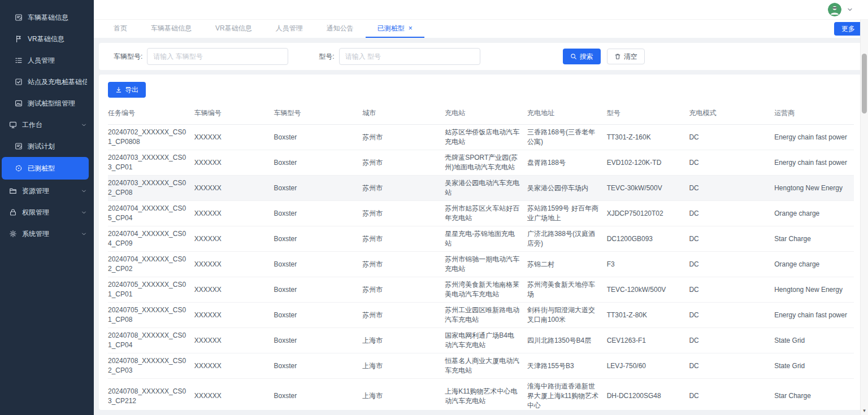 This screenshot has height=415, width=868. I want to click on user-avatar, so click(835, 10).